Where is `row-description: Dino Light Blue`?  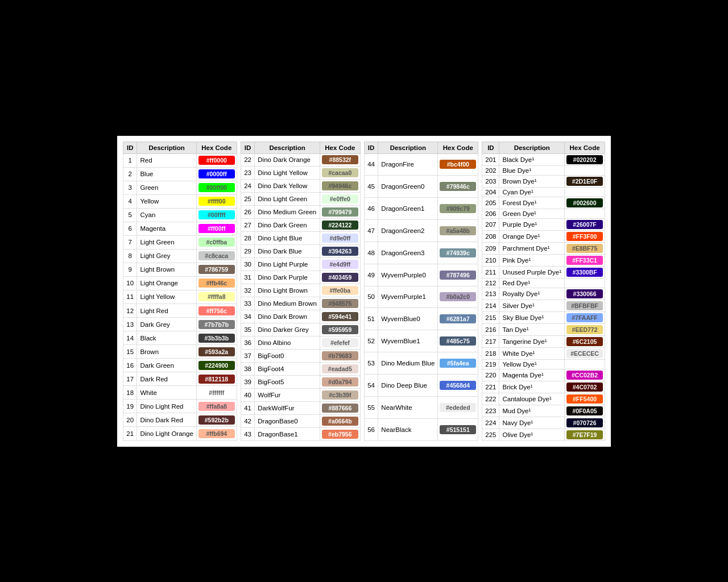
row-description: Dino Light Blue is located at coordinates (288, 239).